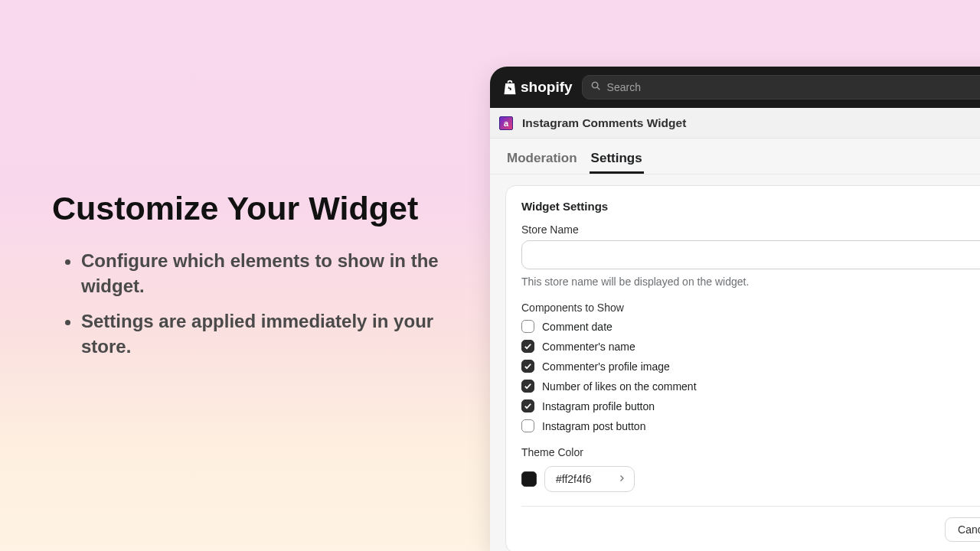  Describe the element at coordinates (750, 386) in the screenshot. I see `checkbox-num-likes: Number of likes on the comment` at that location.